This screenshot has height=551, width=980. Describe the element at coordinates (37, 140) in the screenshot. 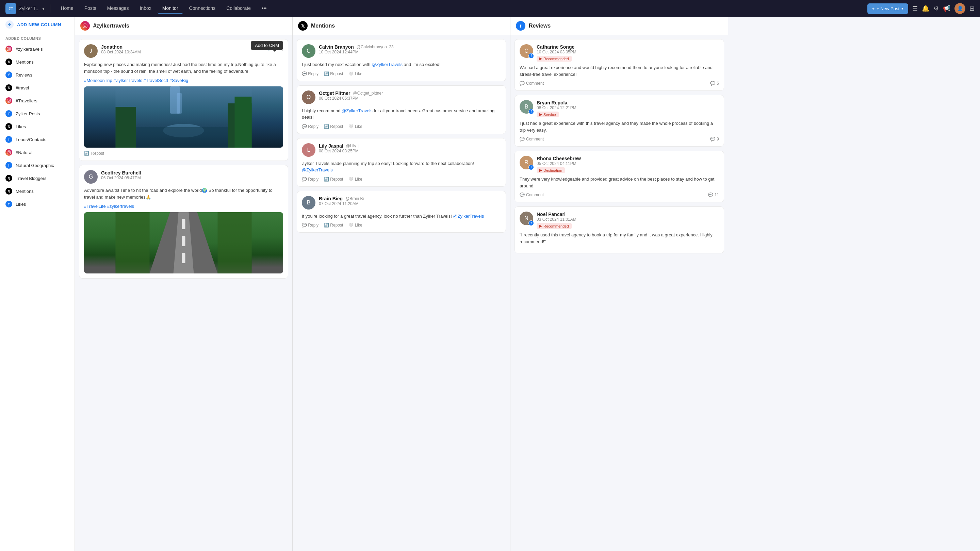

I see `sidebar-item-leads-fb: f Leads/Contacts` at that location.